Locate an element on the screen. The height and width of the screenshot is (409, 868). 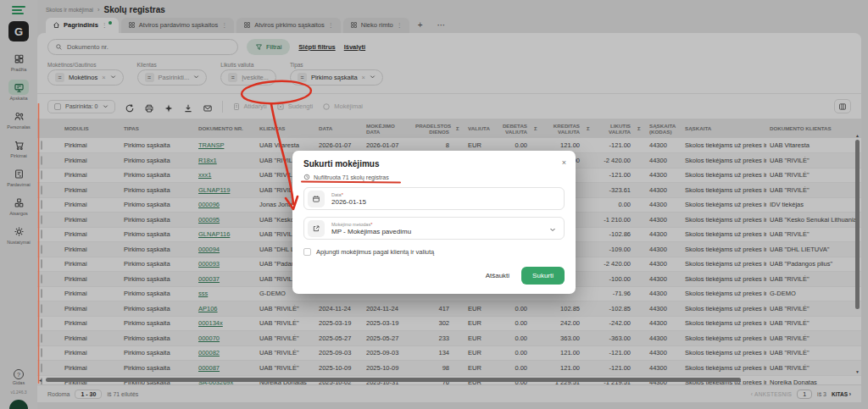
create-payments-modal: Sukurti mokėjimus × Nufiltruota 71 skolų… is located at coordinates (434, 222).